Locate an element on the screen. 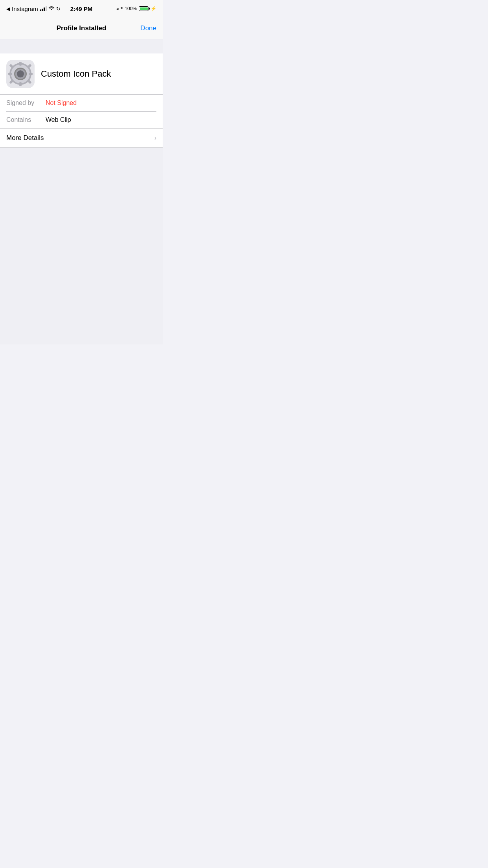 This screenshot has width=488, height=868. more-details-row: More Details › is located at coordinates (81, 138).